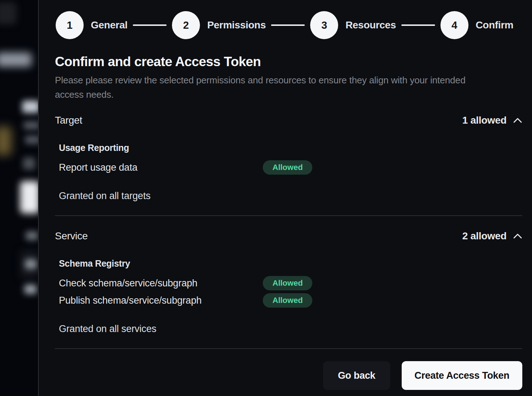 This screenshot has width=532, height=396. I want to click on modal-footer: Go back Create Access Token, so click(289, 376).